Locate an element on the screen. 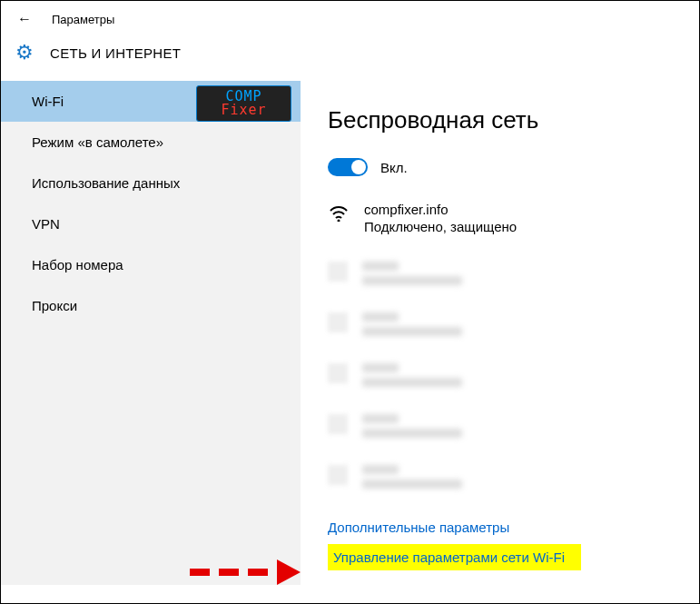 The height and width of the screenshot is (604, 700). network-connected: compfixer.info Подключено, защищено is located at coordinates (499, 218).